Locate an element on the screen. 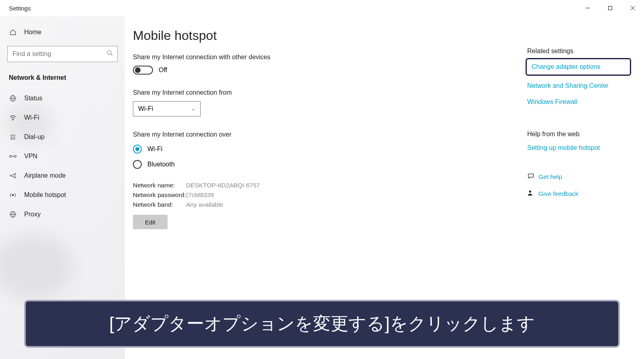  network-band-value: Any available is located at coordinates (205, 205).